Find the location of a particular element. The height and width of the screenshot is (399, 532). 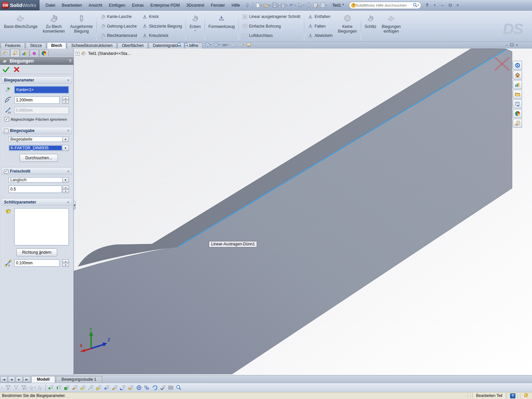

solidworks-resources-button is located at coordinates (517, 65).